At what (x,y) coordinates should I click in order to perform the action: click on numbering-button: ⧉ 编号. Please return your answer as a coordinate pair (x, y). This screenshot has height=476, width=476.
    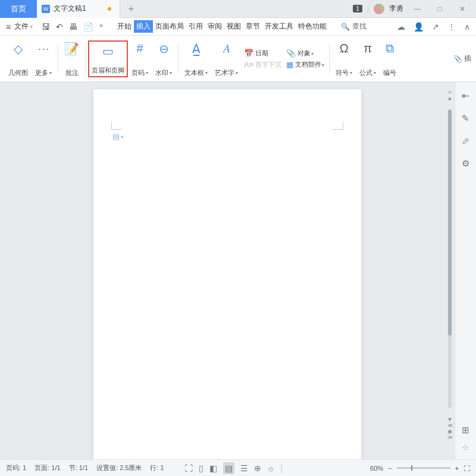
    Looking at the image, I should click on (390, 59).